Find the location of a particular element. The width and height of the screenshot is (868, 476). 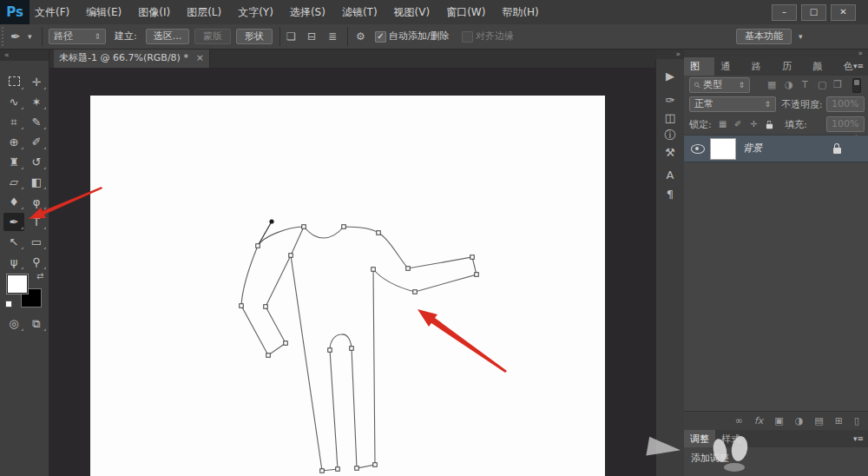

maximize-button: □ is located at coordinates (814, 12).